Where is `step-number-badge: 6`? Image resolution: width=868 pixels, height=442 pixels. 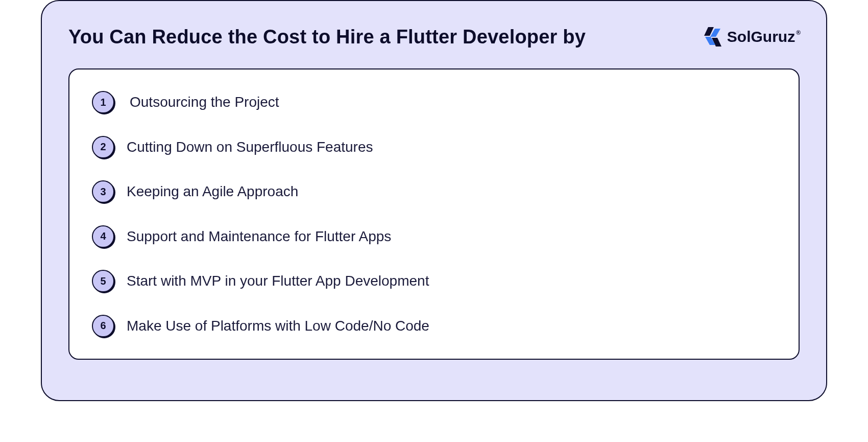
step-number-badge: 6 is located at coordinates (103, 326).